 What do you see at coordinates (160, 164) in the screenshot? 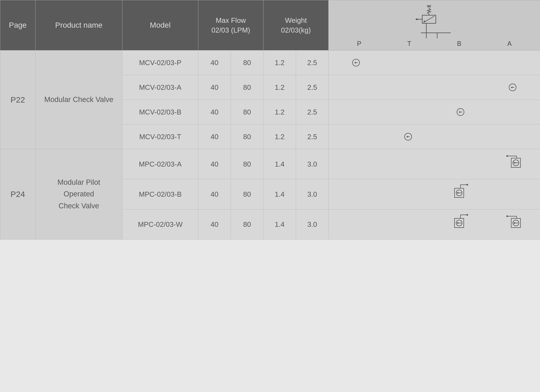
I see `model-cell: MPC-02/03-A` at bounding box center [160, 164].